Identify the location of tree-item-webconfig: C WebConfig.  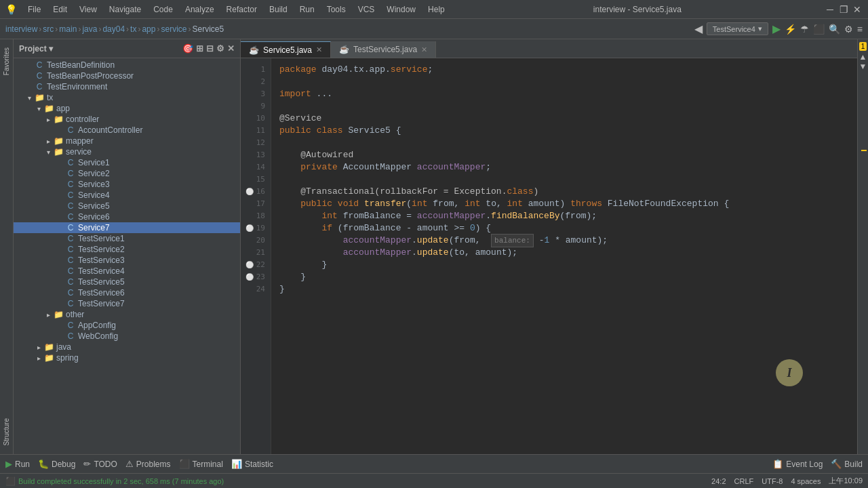
(127, 336).